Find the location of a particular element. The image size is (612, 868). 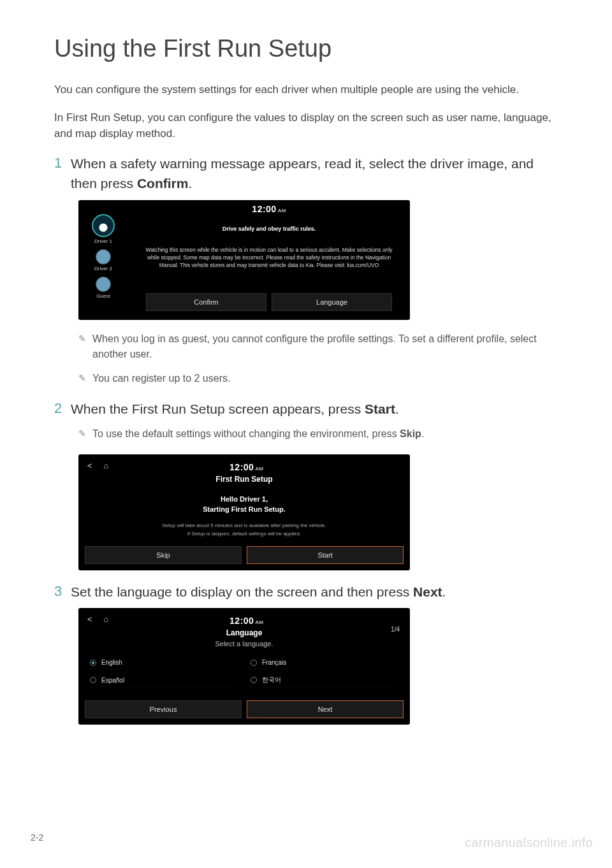

driver2-label: Driver 2 is located at coordinates (103, 269).